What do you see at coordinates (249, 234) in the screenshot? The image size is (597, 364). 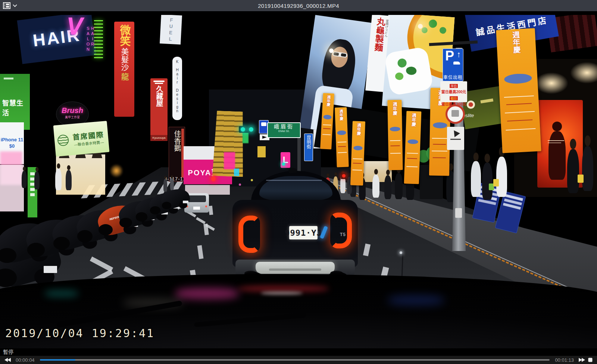 I see `taillight-left` at bounding box center [249, 234].